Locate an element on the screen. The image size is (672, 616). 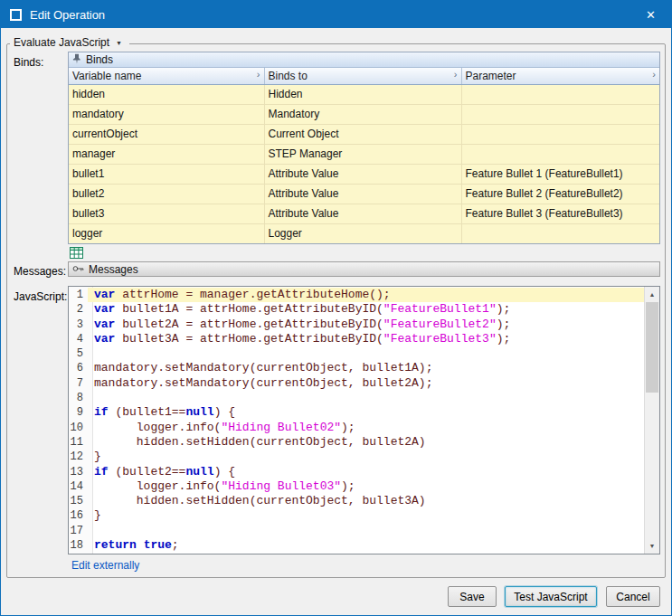
messages-panel-title: Messages is located at coordinates (114, 270).